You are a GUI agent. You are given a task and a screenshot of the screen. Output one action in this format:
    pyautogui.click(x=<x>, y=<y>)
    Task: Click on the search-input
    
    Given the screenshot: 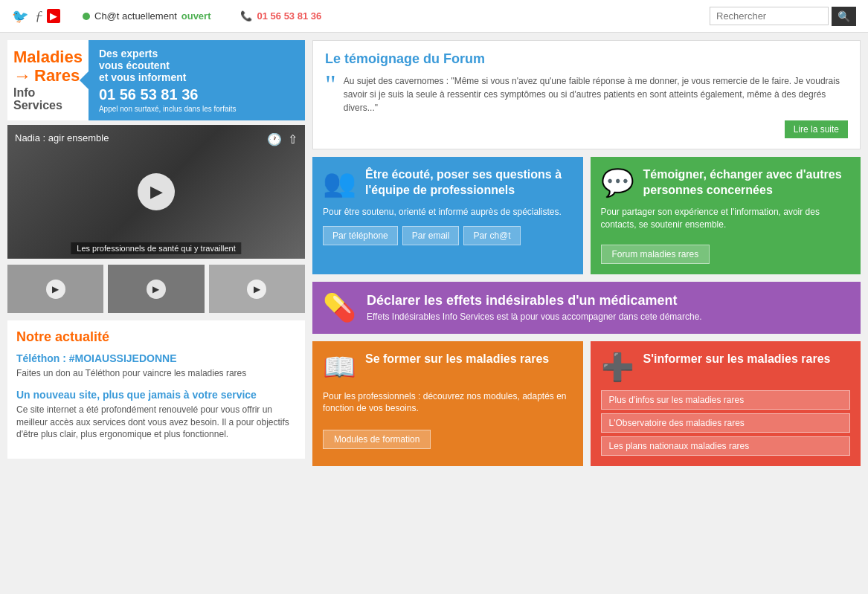 What is the action you would take?
    pyautogui.click(x=769, y=16)
    